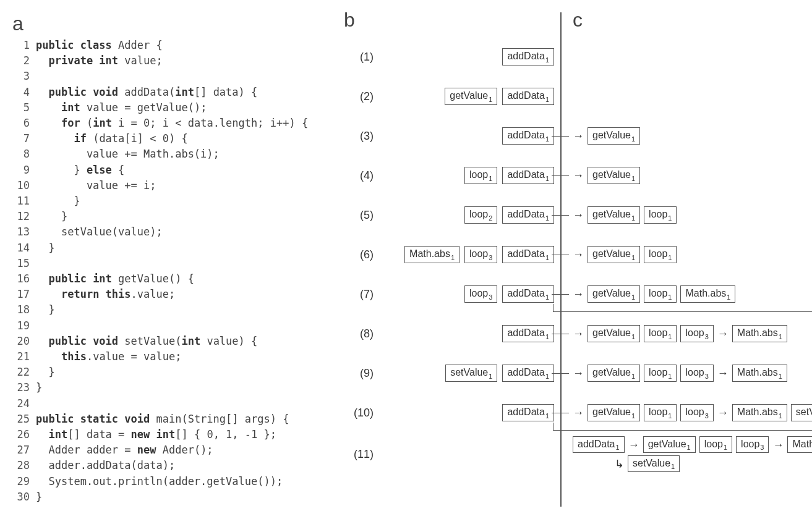 This screenshot has height=519, width=812. Describe the element at coordinates (466, 215) in the screenshot. I see `stack-area: loop2addData1` at that location.